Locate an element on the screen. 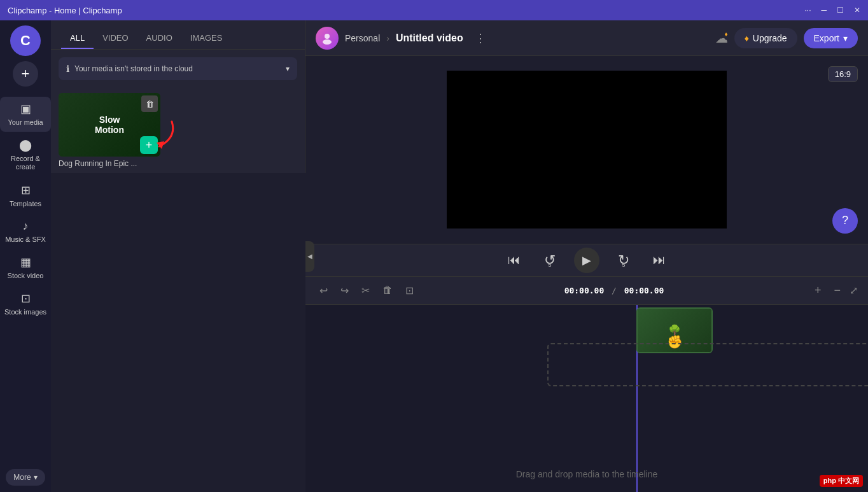 The height and width of the screenshot is (492, 868). question-mark-icon: ? is located at coordinates (845, 220).